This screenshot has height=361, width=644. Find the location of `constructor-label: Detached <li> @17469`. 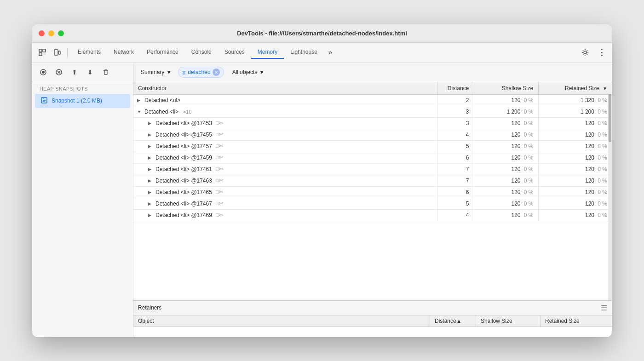

constructor-label: Detached <li> @17469 is located at coordinates (184, 215).